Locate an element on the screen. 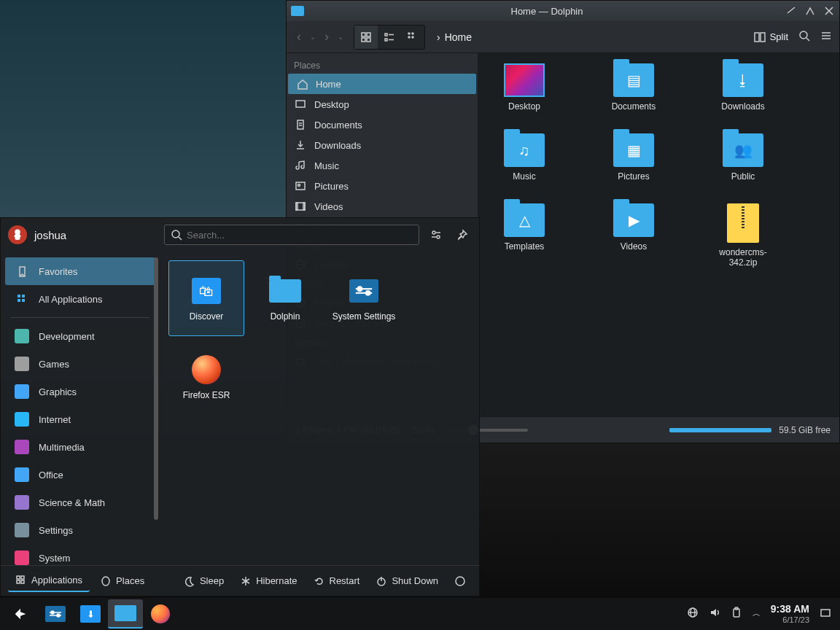  places-item: Home is located at coordinates (382, 84).